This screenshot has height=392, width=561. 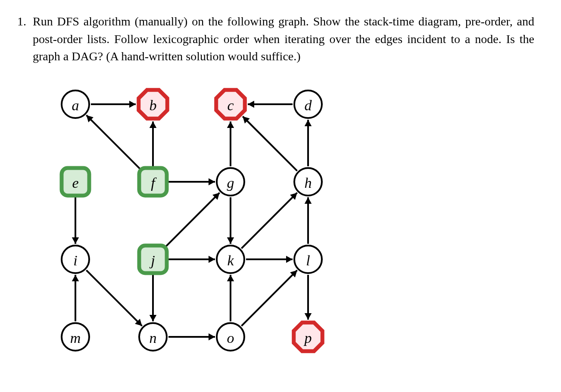 I want to click on edge-m-i, so click(x=76, y=298).